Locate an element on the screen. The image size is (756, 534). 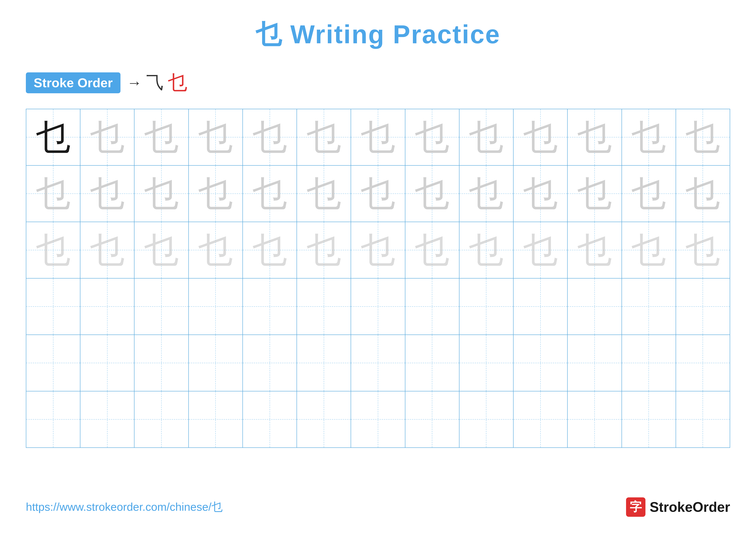
title-char: 乜 is located at coordinates (269, 34).